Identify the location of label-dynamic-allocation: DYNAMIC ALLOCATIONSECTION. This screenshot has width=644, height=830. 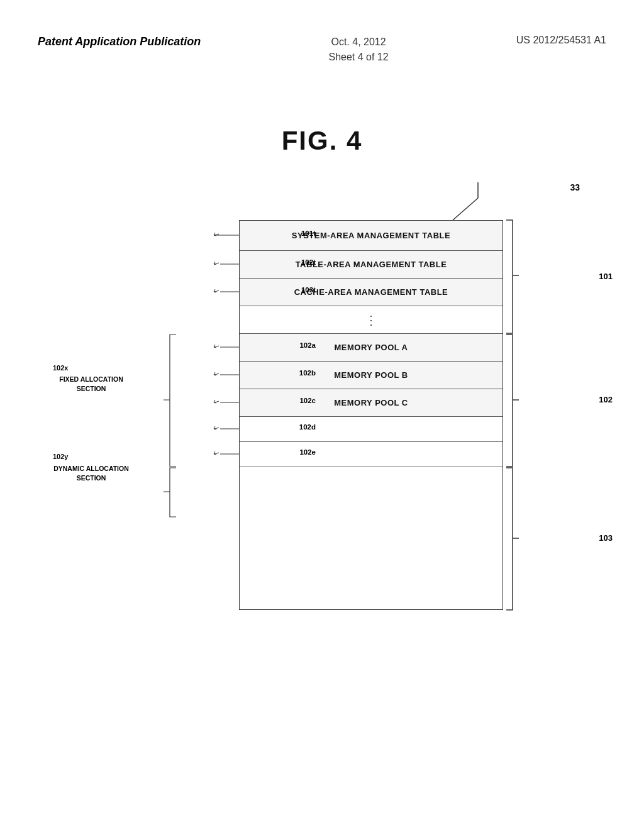
(91, 473).